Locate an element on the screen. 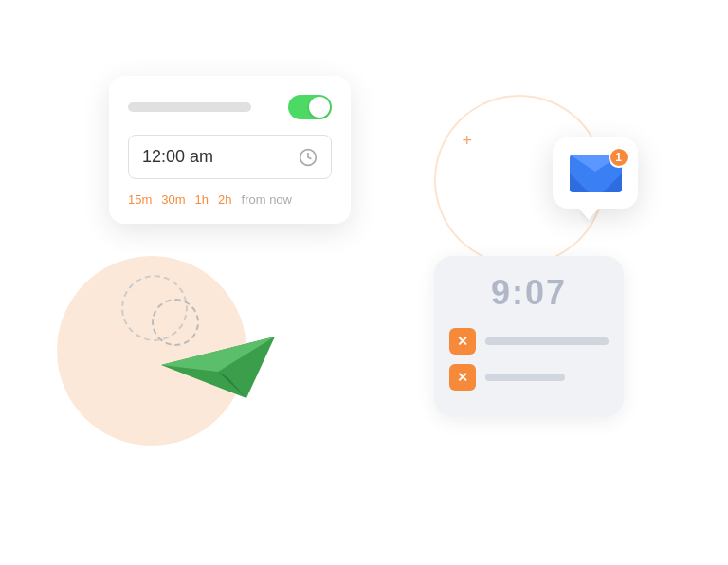  quick-time-30m: 30m is located at coordinates (173, 199).